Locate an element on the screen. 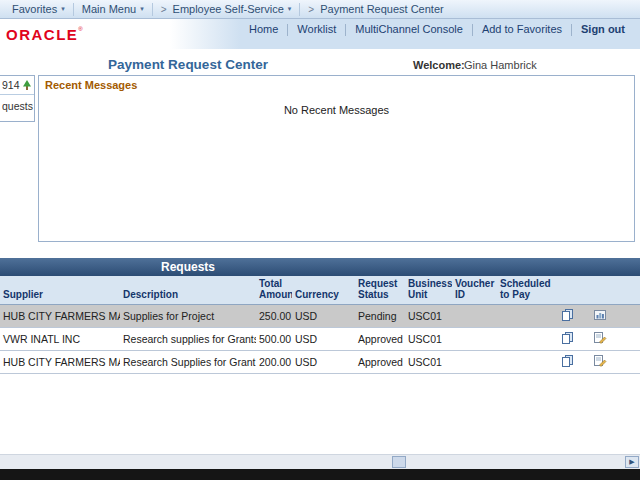 The image size is (640, 480). oracle-logo: ORACLE® is located at coordinates (44, 34).